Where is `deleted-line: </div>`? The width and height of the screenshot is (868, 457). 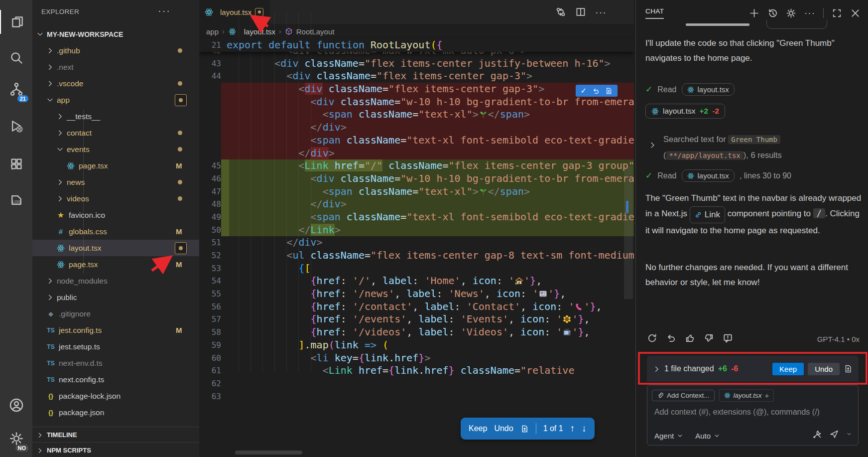 deleted-line: </div> is located at coordinates (416, 153).